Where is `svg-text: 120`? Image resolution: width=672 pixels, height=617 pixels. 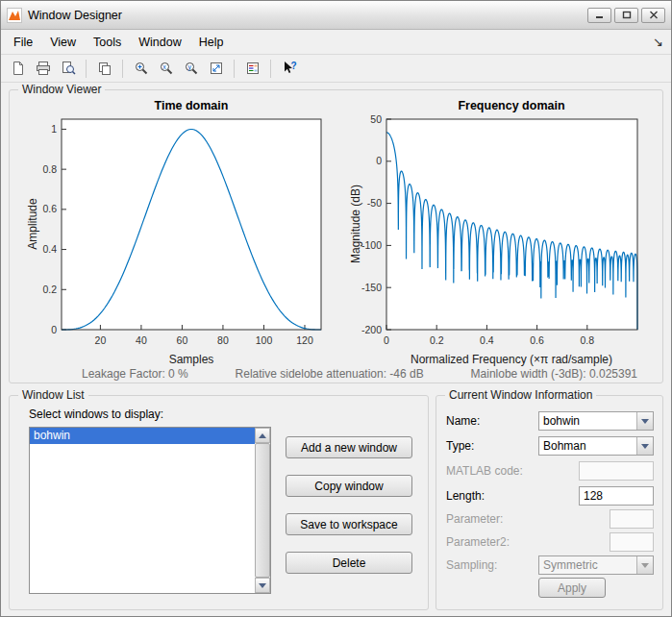
svg-text: 120 is located at coordinates (305, 340).